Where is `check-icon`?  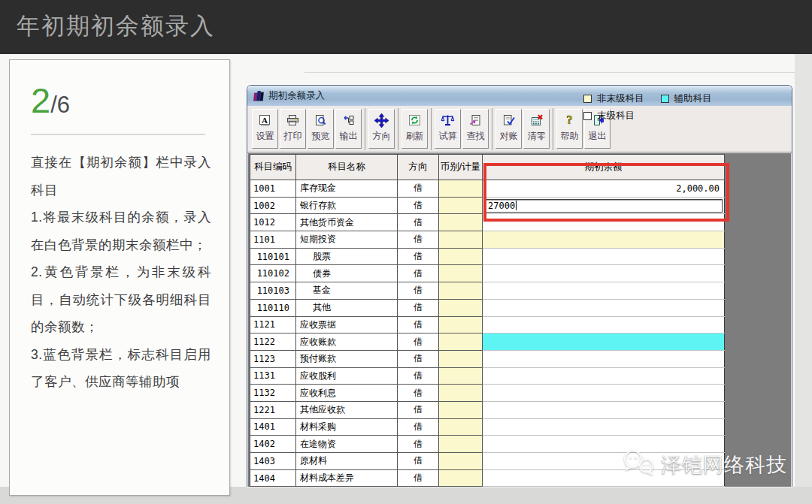 check-icon is located at coordinates (509, 120).